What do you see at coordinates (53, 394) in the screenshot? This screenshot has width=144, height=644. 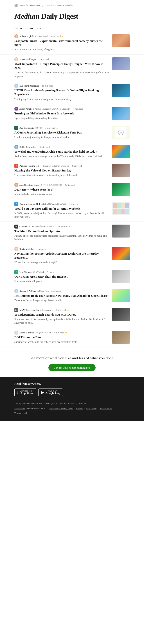 I see `google-play-name: Google Play` at bounding box center [53, 394].